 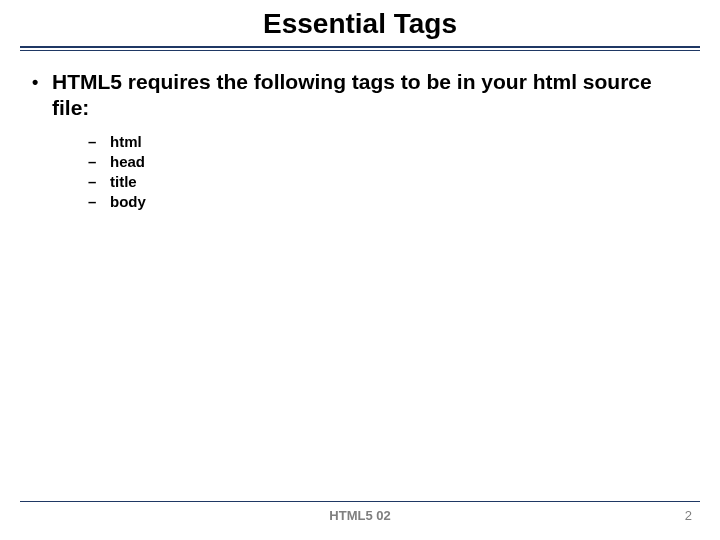 I want to click on footer-center-text: HTML5 02, so click(x=360, y=516).